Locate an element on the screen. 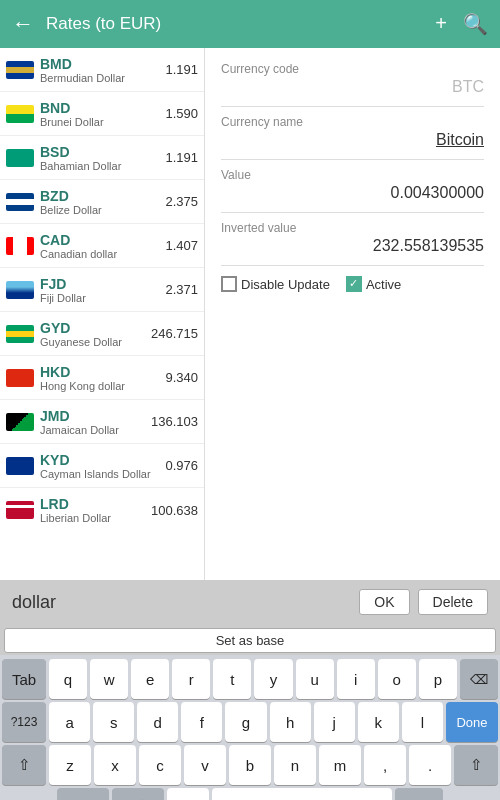 The height and width of the screenshot is (800, 500). set-as-base-button: Set as base is located at coordinates (250, 640).